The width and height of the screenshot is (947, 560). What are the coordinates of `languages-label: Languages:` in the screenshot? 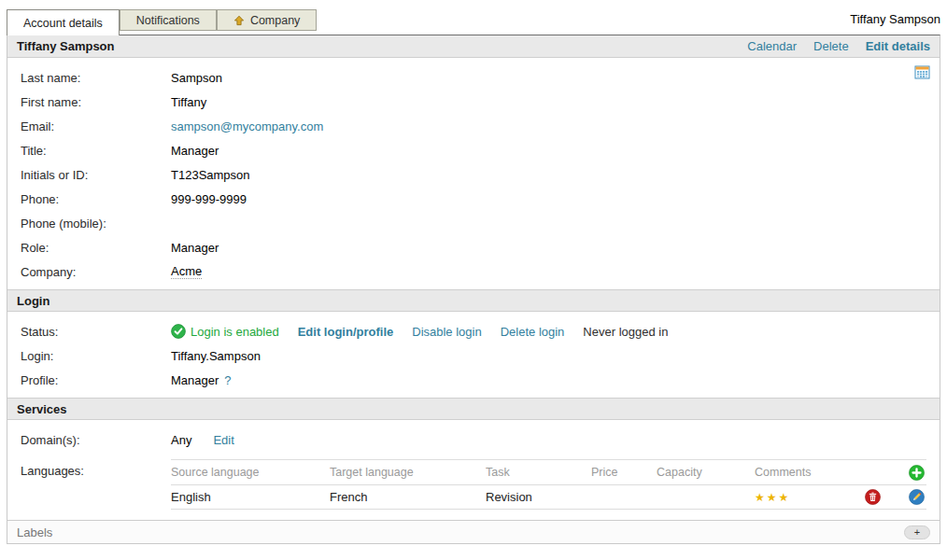 It's located at (95, 469).